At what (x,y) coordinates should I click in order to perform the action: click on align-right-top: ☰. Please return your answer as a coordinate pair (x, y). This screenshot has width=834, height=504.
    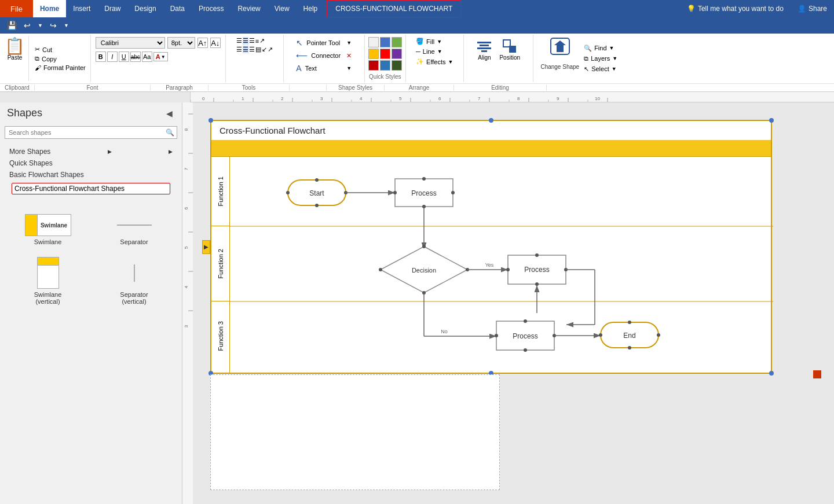
    Looking at the image, I should click on (252, 41).